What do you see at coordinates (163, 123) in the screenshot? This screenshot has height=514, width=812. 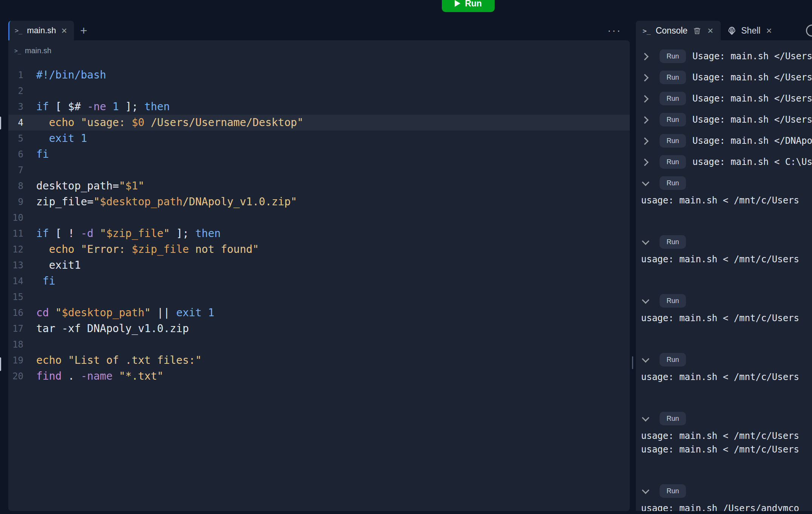 I see `code-line-text: echo "usage: $0 /Users/Username/Desktop"` at bounding box center [163, 123].